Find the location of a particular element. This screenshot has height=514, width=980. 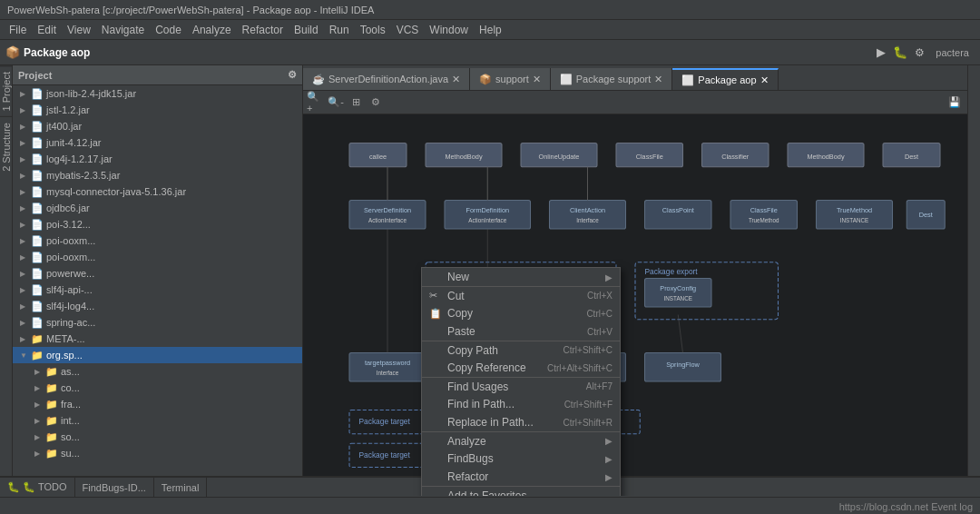

tree-item: ▶📄ojdbc6.jar is located at coordinates (158, 208).